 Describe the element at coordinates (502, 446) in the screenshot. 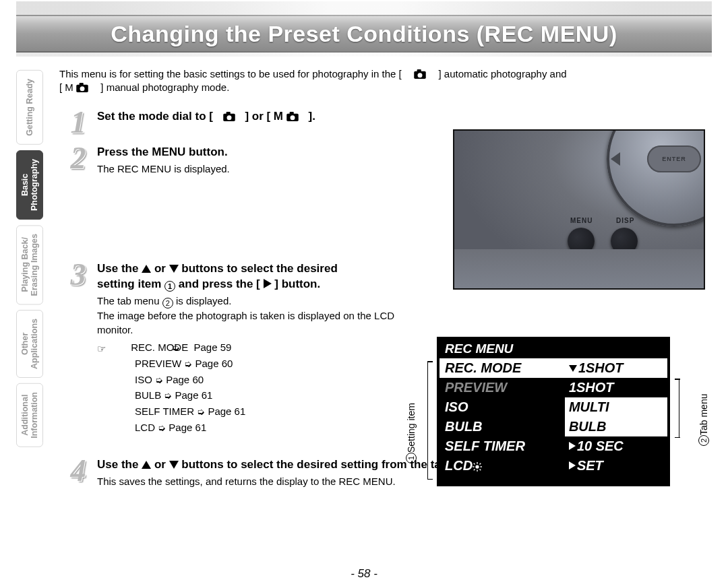

I see `menu-item-left: SELF TIMER` at that location.